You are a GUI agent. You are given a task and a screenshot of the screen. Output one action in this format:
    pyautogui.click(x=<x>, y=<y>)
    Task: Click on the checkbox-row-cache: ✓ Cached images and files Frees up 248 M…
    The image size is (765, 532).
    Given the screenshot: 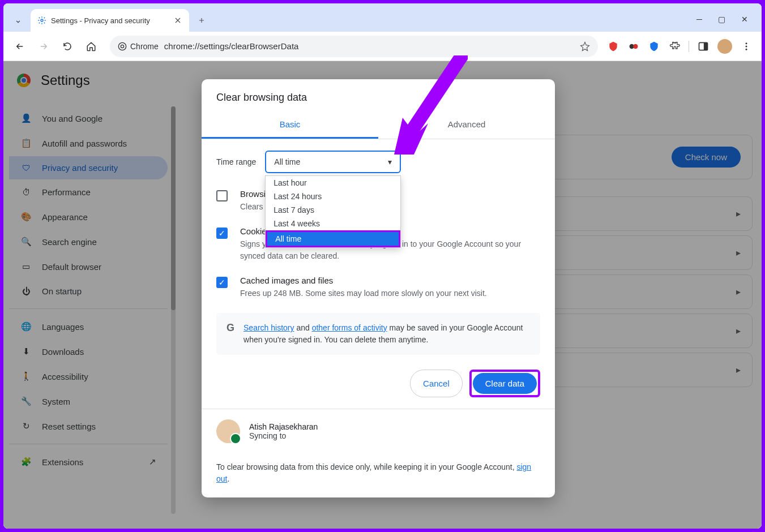 What is the action you would take?
    pyautogui.click(x=378, y=288)
    